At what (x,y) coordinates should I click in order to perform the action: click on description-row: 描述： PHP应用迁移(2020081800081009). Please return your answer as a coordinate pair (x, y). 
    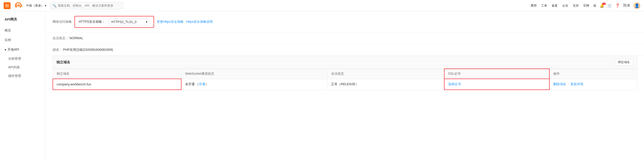
    Looking at the image, I should click on (345, 50).